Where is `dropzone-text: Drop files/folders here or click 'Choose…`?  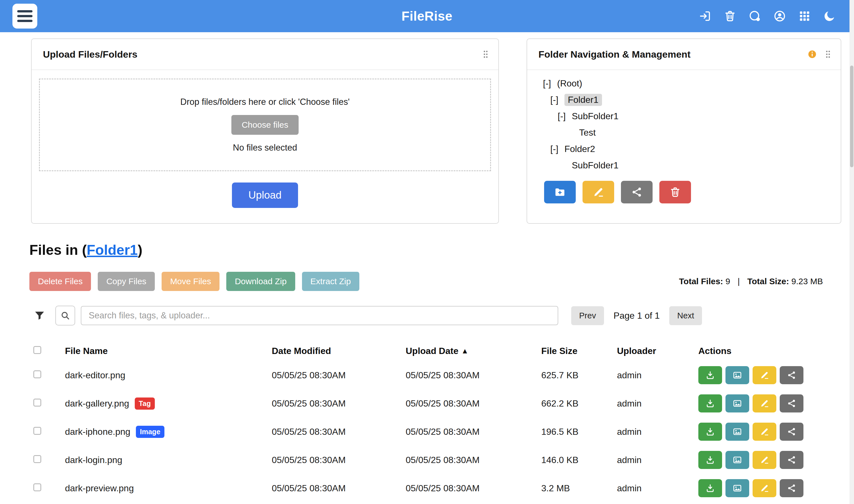 dropzone-text: Drop files/folders here or click 'Choose… is located at coordinates (265, 102).